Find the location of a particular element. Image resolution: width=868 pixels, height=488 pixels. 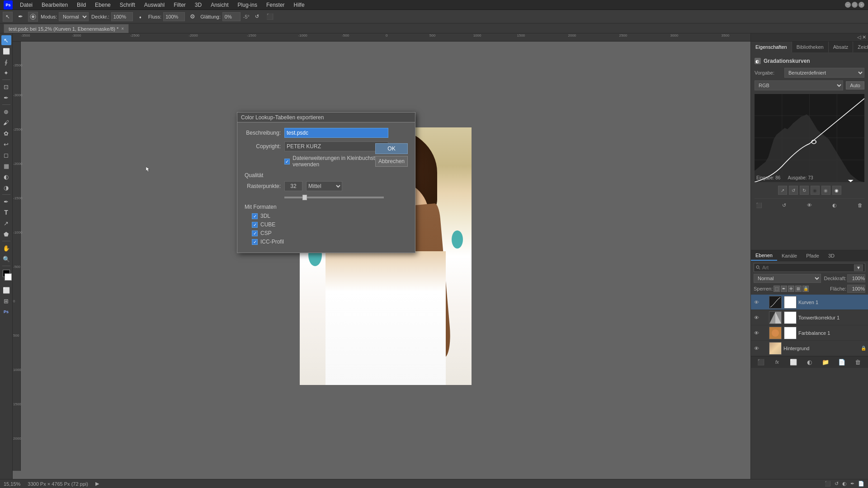

quality-select: Mittel is located at coordinates (324, 186).